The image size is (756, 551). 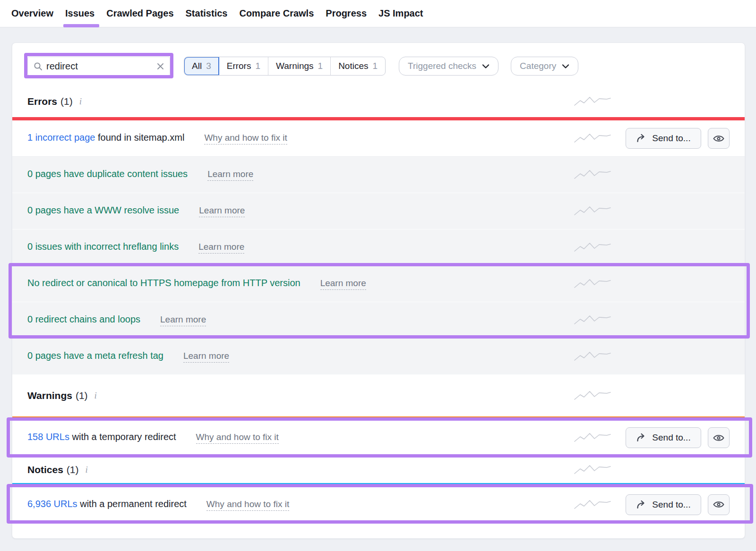 I want to click on tab-compare-crawls: Compare Crawls, so click(x=276, y=14).